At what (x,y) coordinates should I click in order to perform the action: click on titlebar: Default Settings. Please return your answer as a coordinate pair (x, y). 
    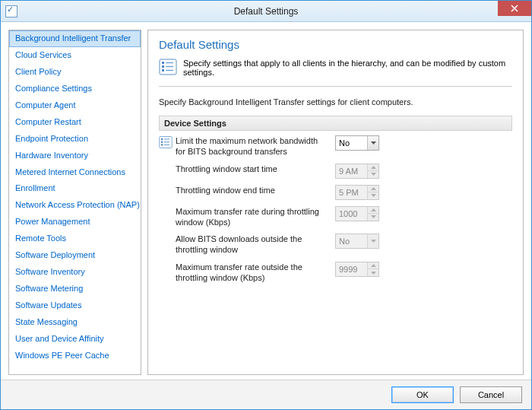
    Looking at the image, I should click on (266, 11).